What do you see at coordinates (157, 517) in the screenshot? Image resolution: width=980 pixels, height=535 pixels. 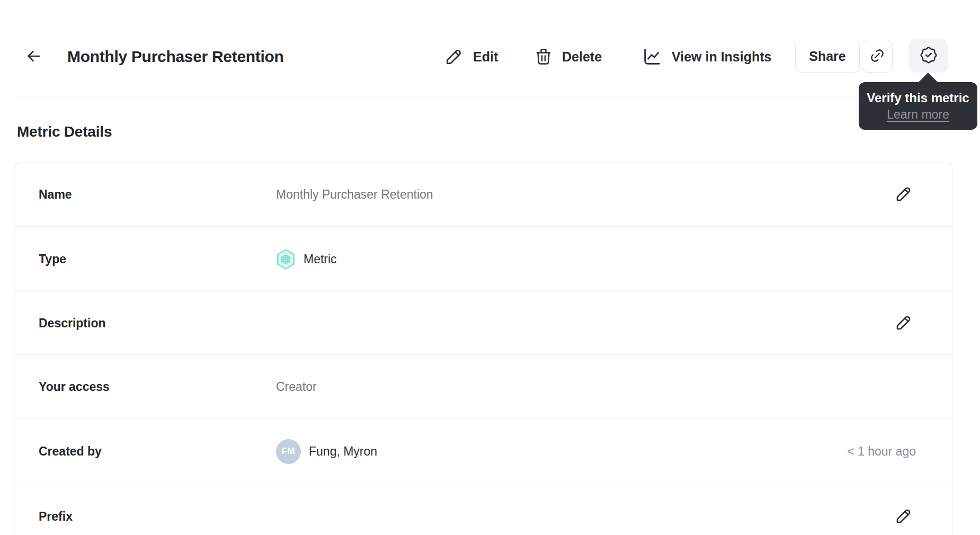 I see `row-prefix-label: Prefix` at bounding box center [157, 517].